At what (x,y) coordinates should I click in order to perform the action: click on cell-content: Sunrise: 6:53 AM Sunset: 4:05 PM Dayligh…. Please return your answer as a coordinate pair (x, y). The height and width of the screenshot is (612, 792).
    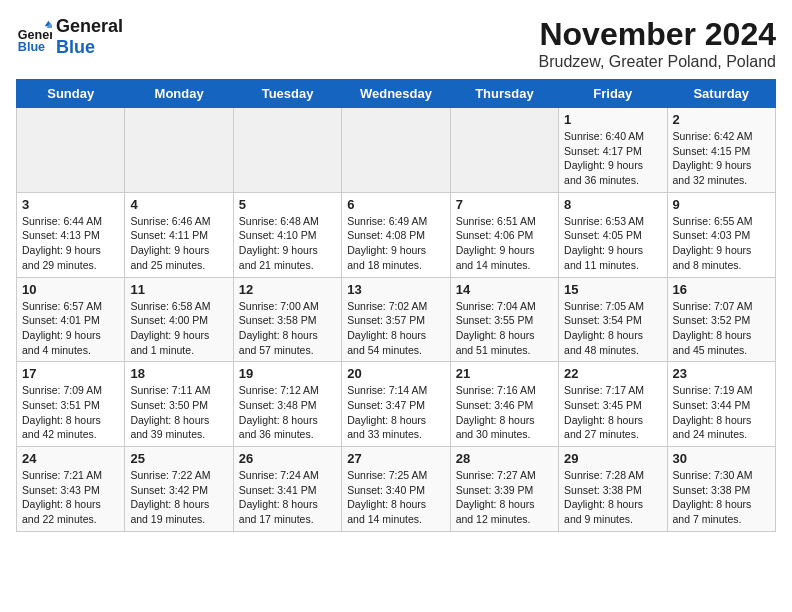
    Looking at the image, I should click on (612, 244).